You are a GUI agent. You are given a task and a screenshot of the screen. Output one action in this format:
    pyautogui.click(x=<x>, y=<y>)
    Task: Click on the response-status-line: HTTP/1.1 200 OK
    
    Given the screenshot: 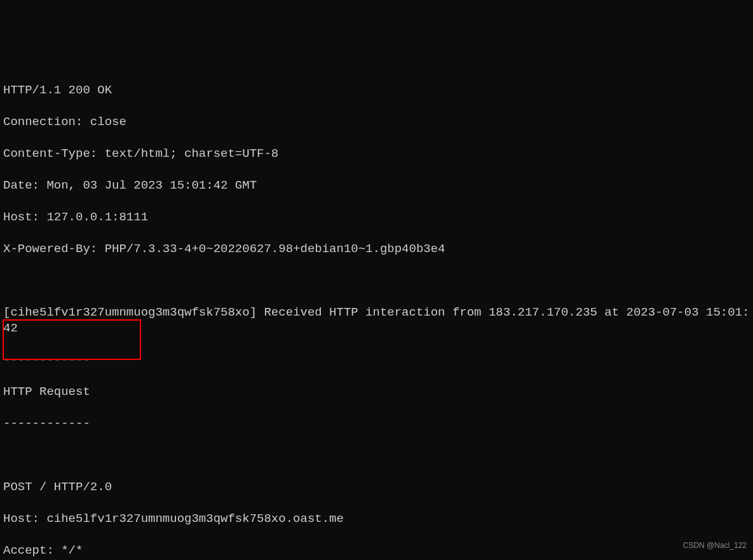 What is the action you would take?
    pyautogui.click(x=376, y=90)
    